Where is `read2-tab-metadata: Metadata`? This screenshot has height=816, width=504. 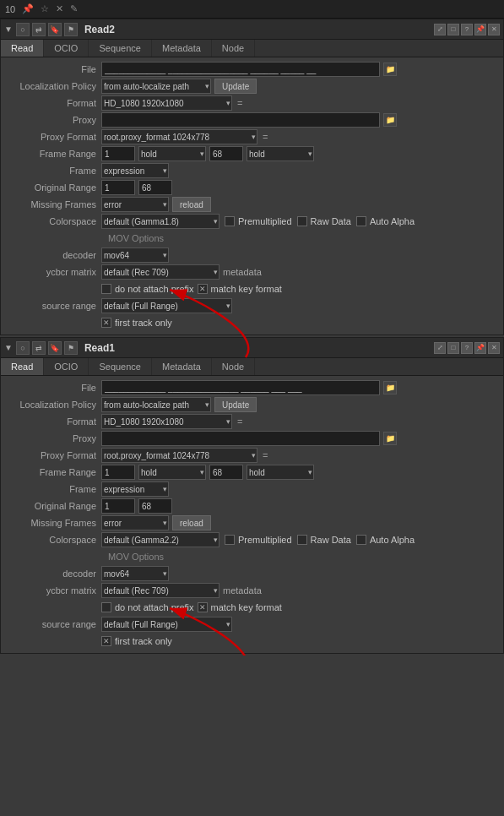
read2-tab-metadata: Metadata is located at coordinates (182, 48).